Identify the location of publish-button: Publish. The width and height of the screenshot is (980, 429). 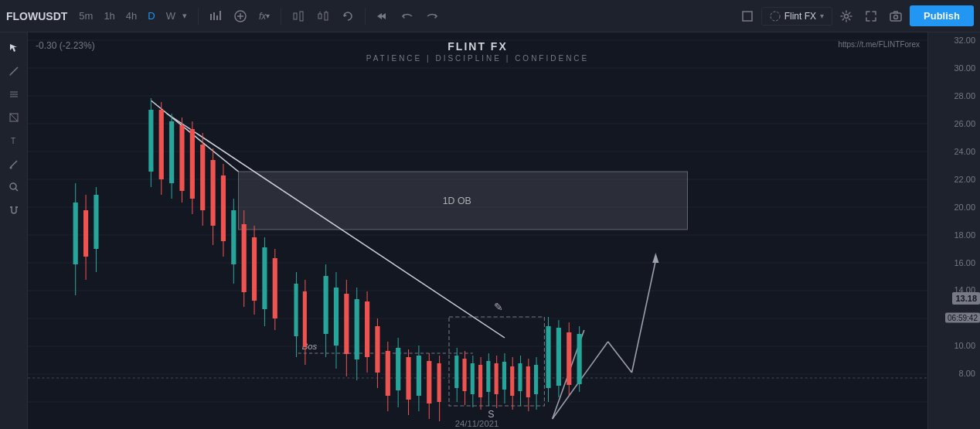
(941, 15).